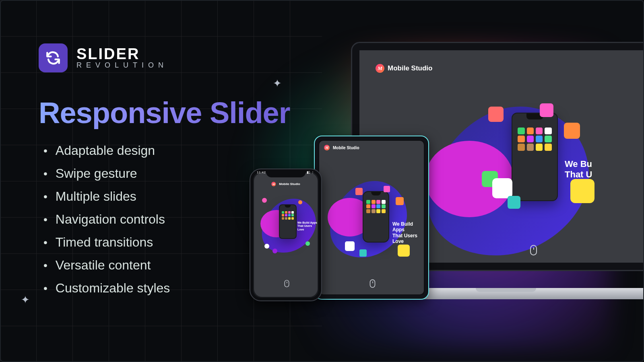 The width and height of the screenshot is (644, 362). Describe the element at coordinates (578, 164) in the screenshot. I see `tagline-line1: We Bu` at that location.